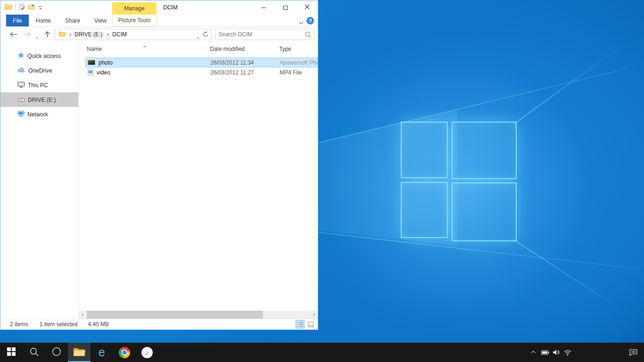  What do you see at coordinates (134, 21) in the screenshot?
I see `tab-picture-tools: Picture Tools` at bounding box center [134, 21].